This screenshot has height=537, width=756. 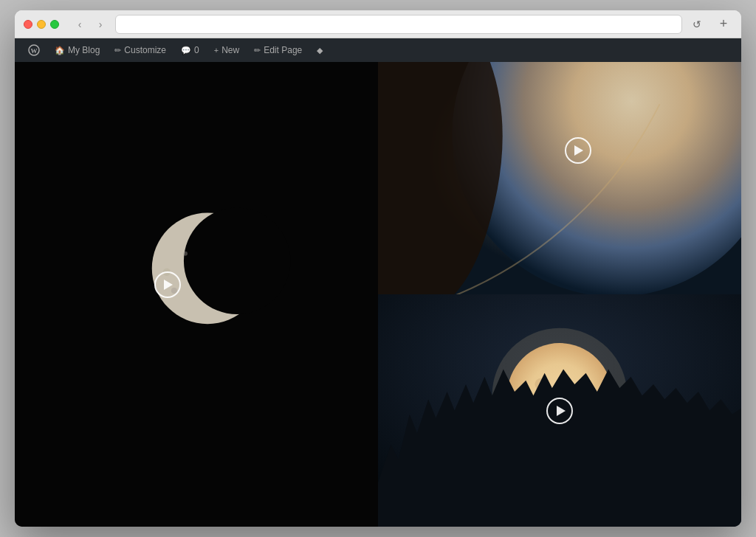 I want to click on edit-page-item: ✏ Edit Page, so click(x=278, y=50).